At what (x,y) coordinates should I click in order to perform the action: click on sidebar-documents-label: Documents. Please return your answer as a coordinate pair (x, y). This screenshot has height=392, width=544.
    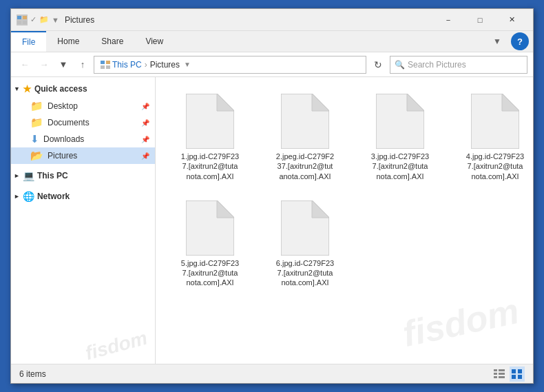
    Looking at the image, I should click on (69, 123).